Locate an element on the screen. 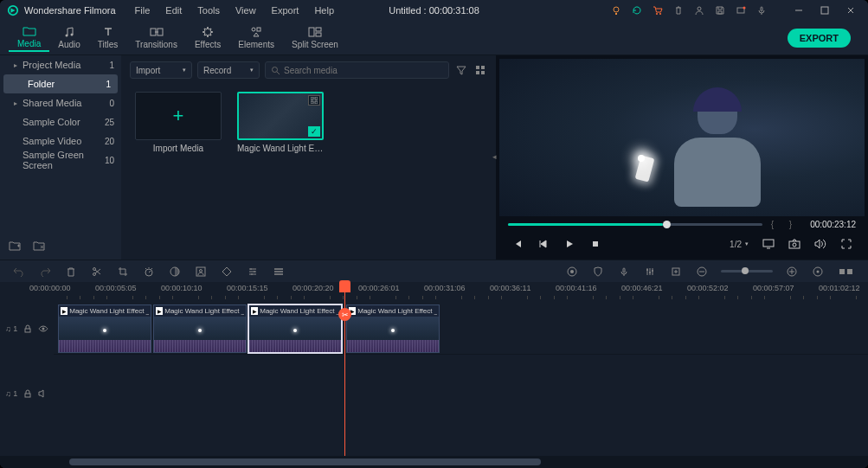 The image size is (868, 468). mute-icon is located at coordinates (43, 394).